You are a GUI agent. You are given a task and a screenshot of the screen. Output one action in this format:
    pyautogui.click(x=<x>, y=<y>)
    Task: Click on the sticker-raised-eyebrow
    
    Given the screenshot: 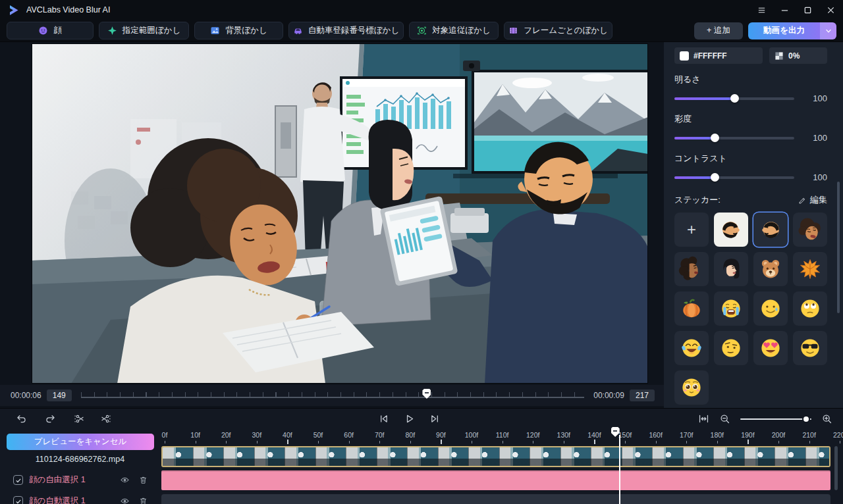 What is the action you would take?
    pyautogui.click(x=731, y=348)
    